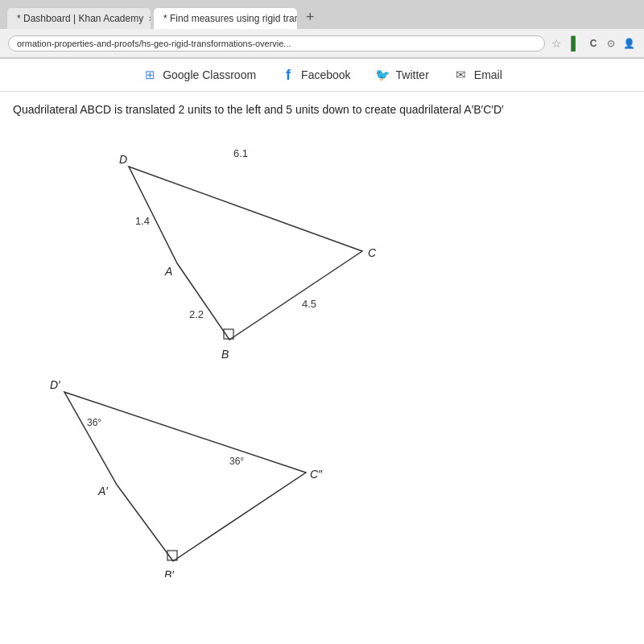 The height and width of the screenshot is (644, 644). Describe the element at coordinates (150, 75) in the screenshot. I see `google-classroom-icon: ⊞` at that location.